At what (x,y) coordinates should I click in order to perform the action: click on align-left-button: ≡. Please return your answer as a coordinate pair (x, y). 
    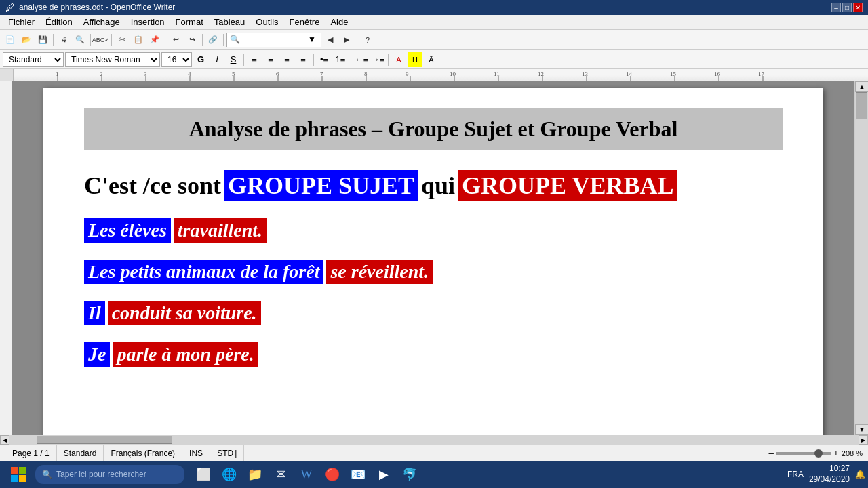
    Looking at the image, I should click on (254, 60).